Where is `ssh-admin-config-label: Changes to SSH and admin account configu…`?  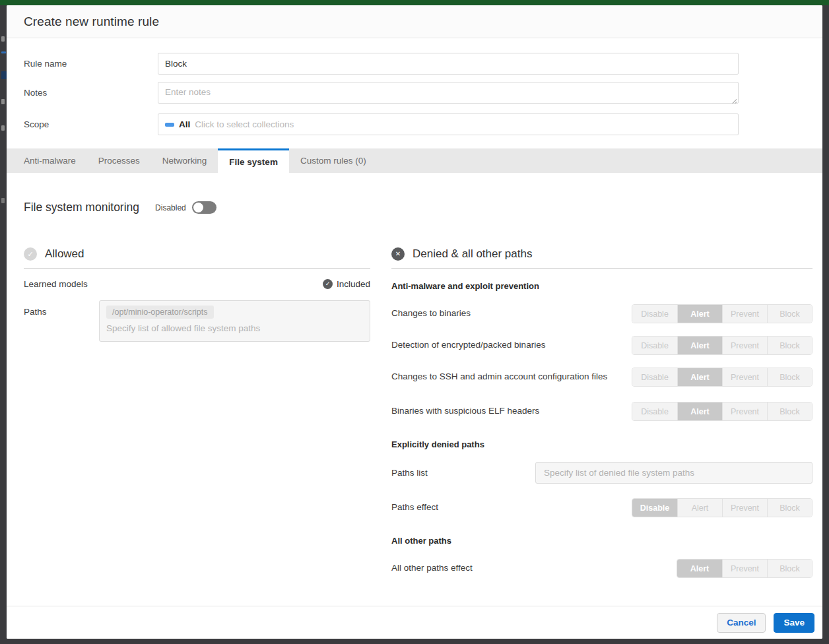 ssh-admin-config-label: Changes to SSH and admin account configu… is located at coordinates (499, 377).